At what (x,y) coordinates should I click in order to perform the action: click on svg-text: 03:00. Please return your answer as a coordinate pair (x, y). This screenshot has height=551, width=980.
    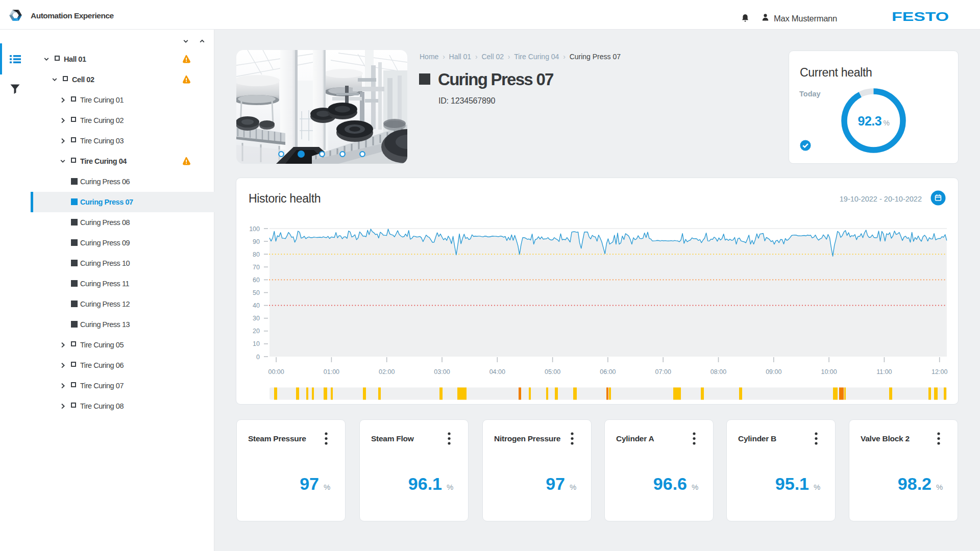
    Looking at the image, I should click on (442, 372).